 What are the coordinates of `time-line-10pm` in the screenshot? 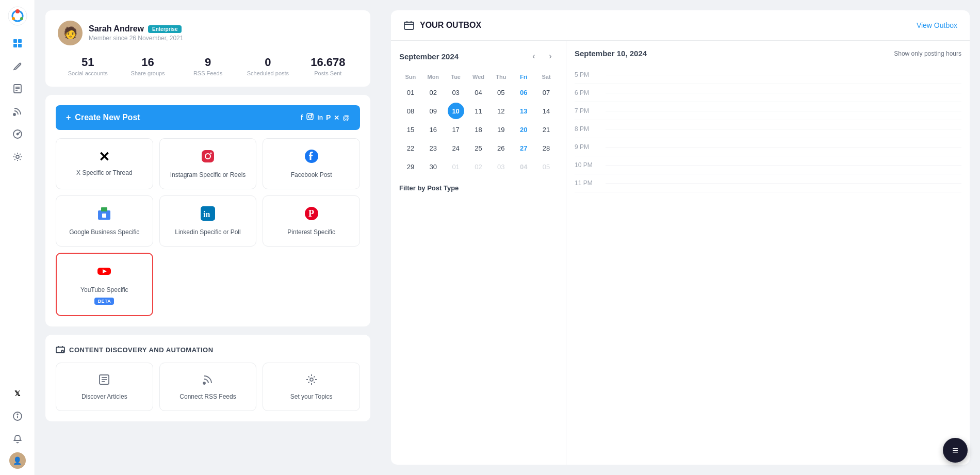 It's located at (783, 165).